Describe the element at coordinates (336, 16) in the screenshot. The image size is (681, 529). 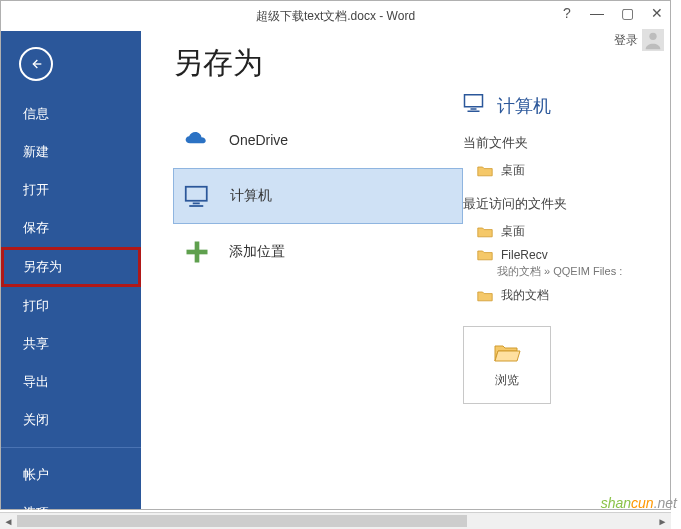
I see `window-title: 超级下载text文档.docx - Word` at that location.